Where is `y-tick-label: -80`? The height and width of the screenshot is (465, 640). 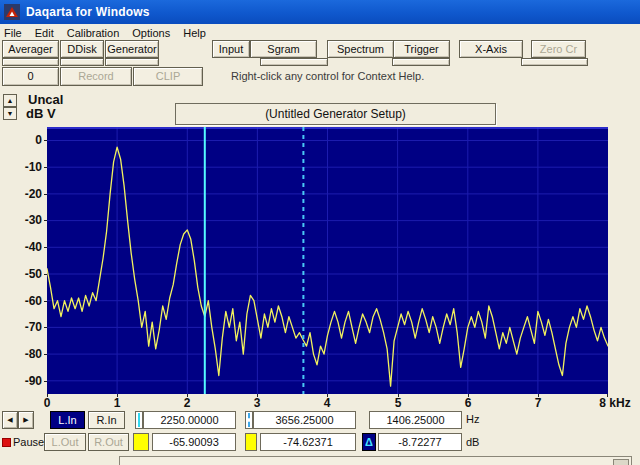
y-tick-label: -80 is located at coordinates (25, 354).